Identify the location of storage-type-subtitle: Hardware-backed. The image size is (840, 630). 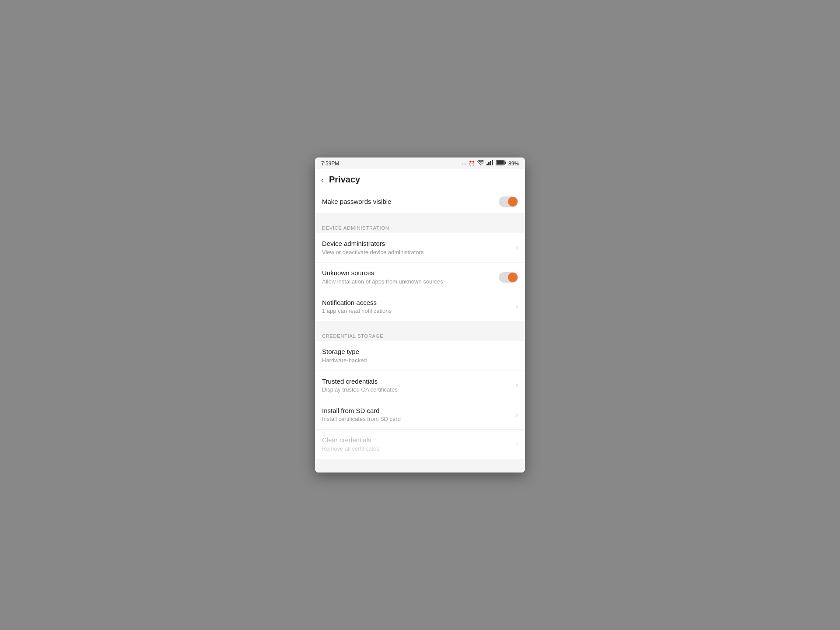
(420, 360).